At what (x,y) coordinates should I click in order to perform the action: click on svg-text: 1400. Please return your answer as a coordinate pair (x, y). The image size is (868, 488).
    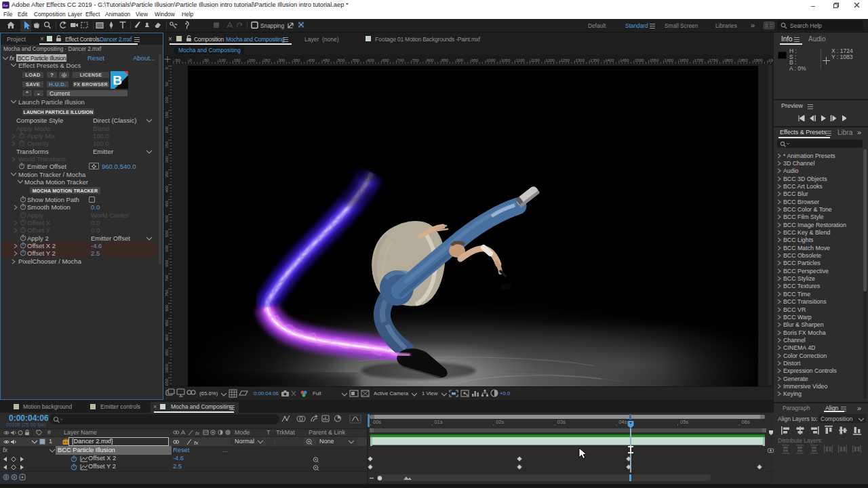
    Looking at the image, I should click on (610, 60).